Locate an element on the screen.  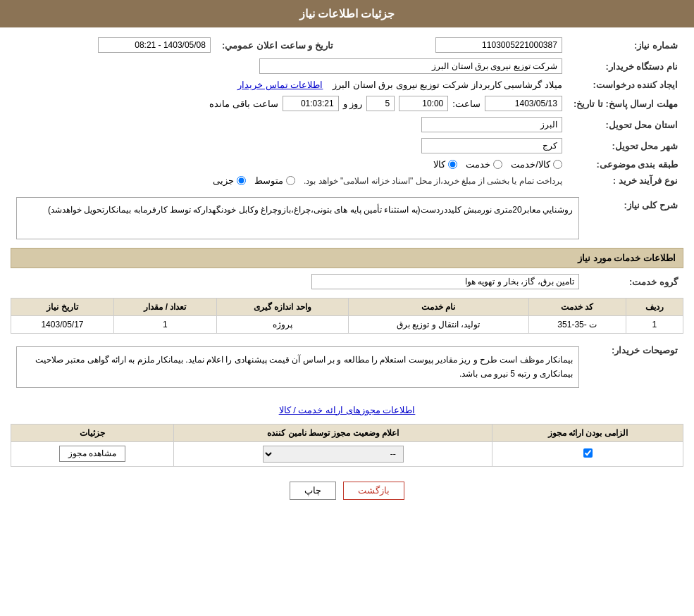
requester-label: ايجاد كننده درخواست: is located at coordinates (626, 84).